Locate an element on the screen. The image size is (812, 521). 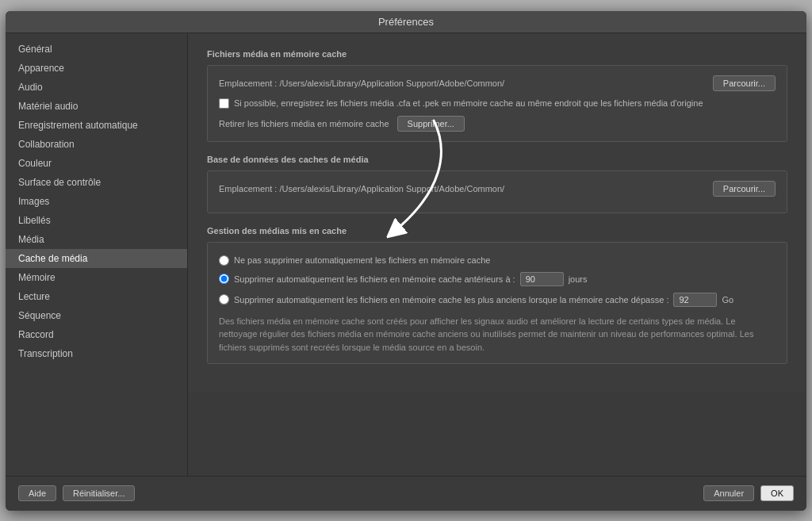
checkbox-row: Si possible, enregistrez les fichiers mé… is located at coordinates (497, 103).